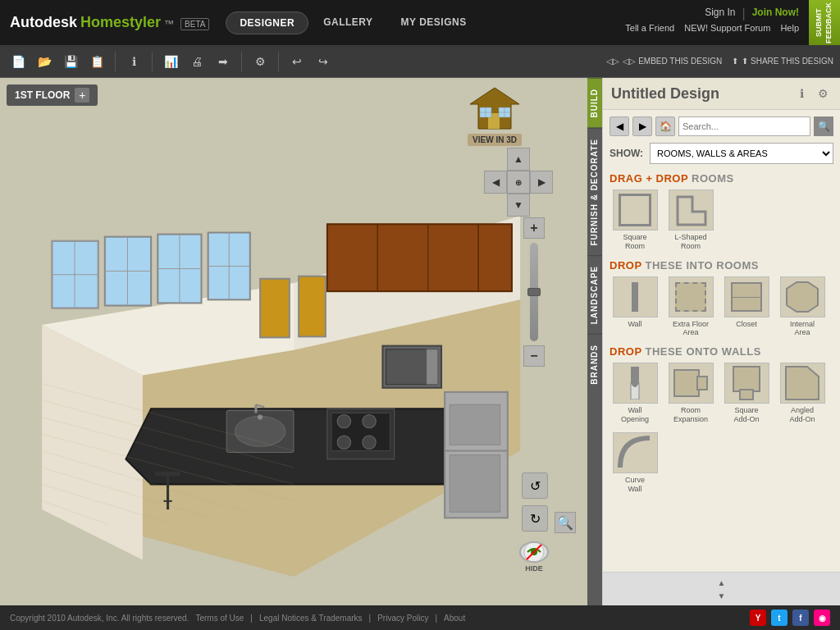  What do you see at coordinates (635, 394) in the screenshot?
I see `wall-opening-item: WallOpening` at bounding box center [635, 394].